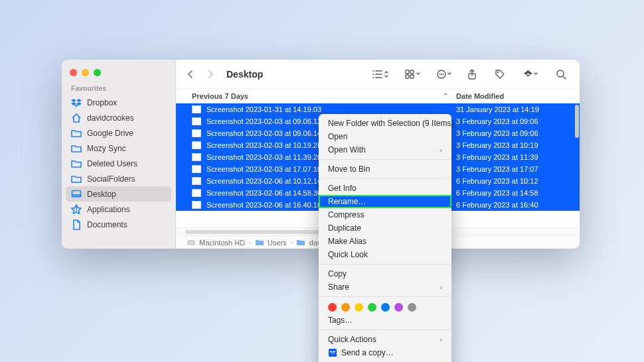 The image size is (644, 362). What do you see at coordinates (340, 320) in the screenshot?
I see `menu-item-label: Tags…` at bounding box center [340, 320].